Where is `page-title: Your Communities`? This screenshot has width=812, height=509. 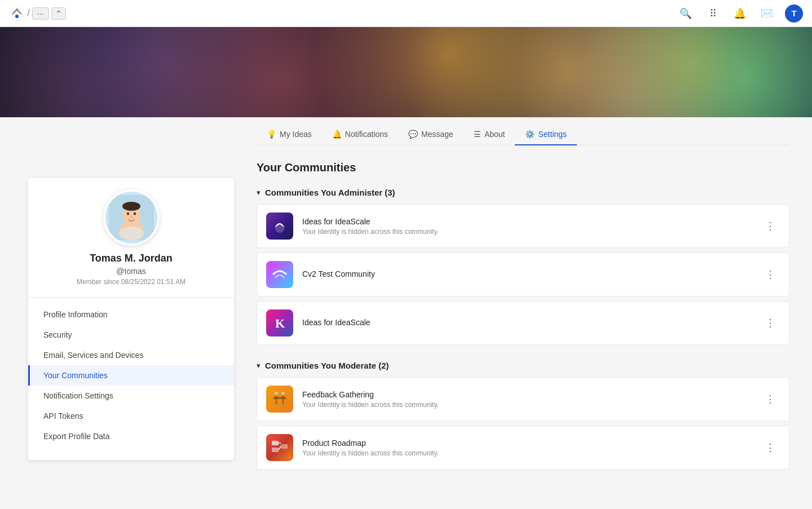
page-title: Your Communities is located at coordinates (523, 168).